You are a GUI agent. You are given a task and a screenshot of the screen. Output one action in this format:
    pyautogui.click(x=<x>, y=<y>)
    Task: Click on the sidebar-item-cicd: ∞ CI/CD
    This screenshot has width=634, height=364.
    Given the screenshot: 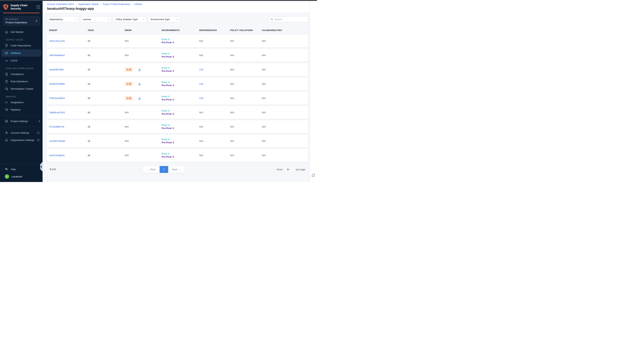 What is the action you would take?
    pyautogui.click(x=21, y=60)
    